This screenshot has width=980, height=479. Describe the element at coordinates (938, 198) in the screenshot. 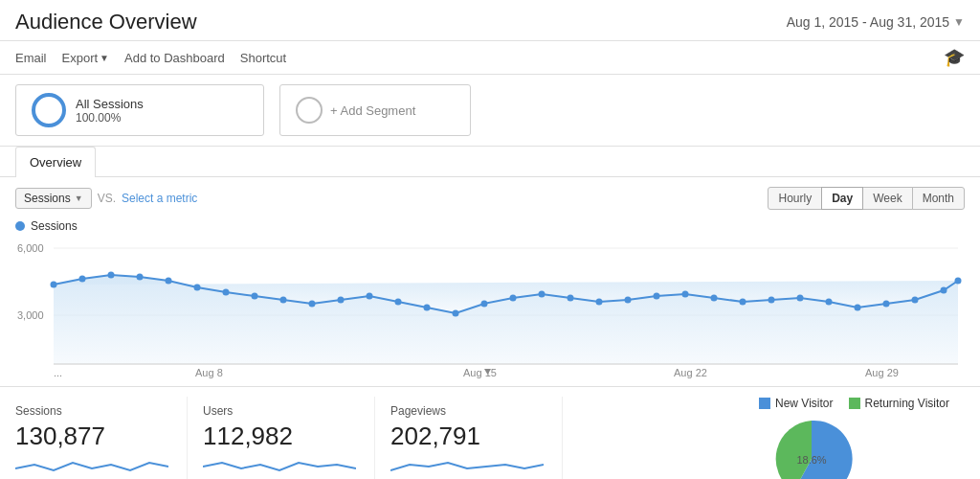

I see `month-button: Month` at that location.